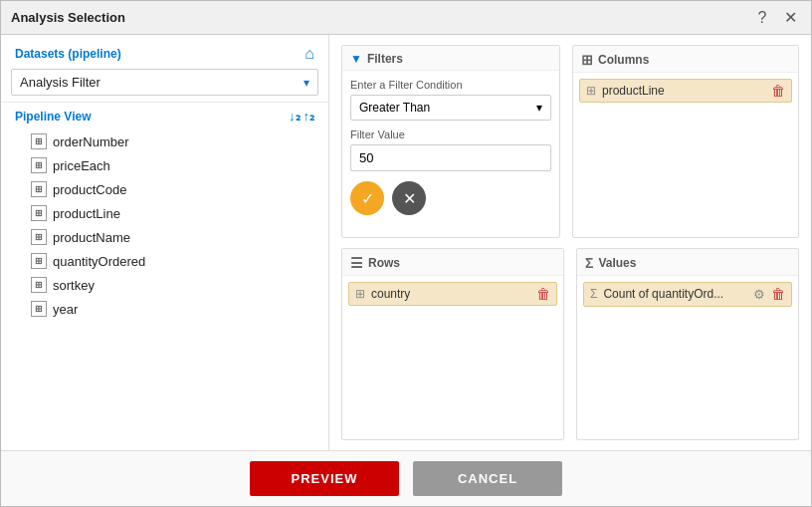 The width and height of the screenshot is (812, 507). What do you see at coordinates (451, 108) in the screenshot?
I see `filter-condition-dropdown: Greater Than ▾` at bounding box center [451, 108].